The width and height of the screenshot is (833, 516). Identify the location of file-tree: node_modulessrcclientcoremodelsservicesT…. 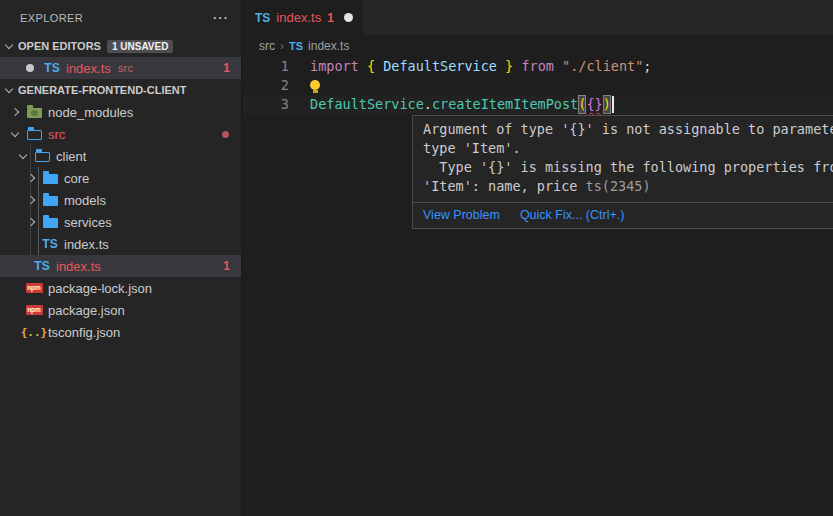
(120, 222).